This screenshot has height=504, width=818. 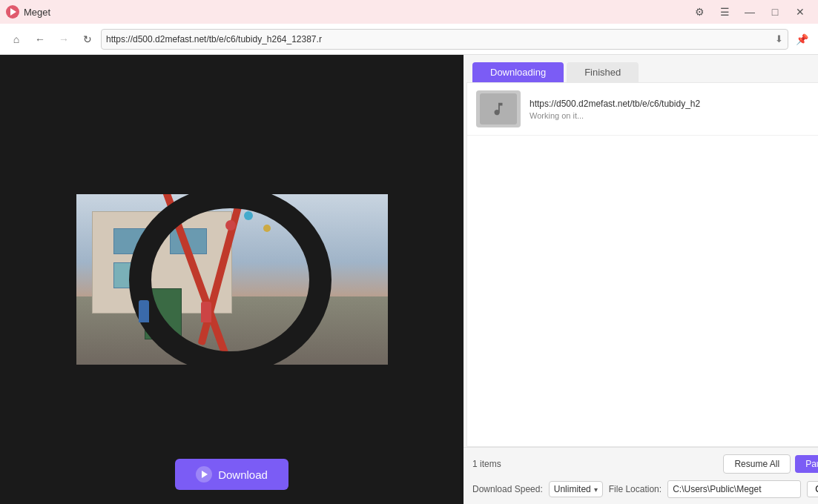 I want to click on menu-button: ☰, so click(x=725, y=12).